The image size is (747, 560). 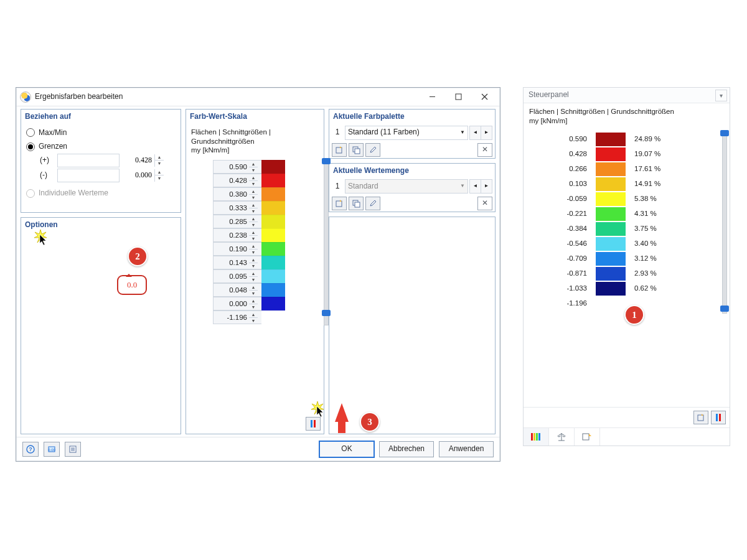 I want to click on titlebar: Ergebnisfarben bearbeiten, so click(x=258, y=97).